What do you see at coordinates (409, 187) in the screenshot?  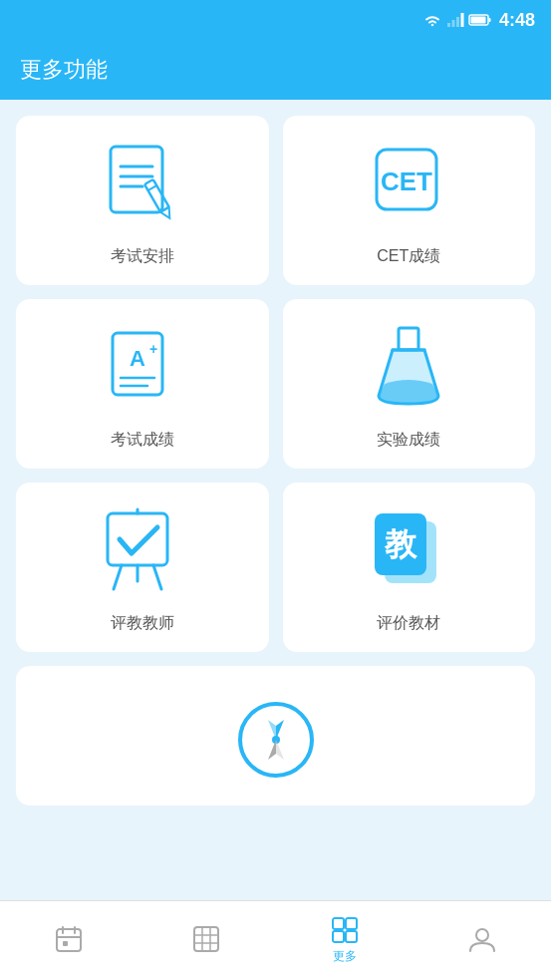 I see `cet-icon-container: CET` at bounding box center [409, 187].